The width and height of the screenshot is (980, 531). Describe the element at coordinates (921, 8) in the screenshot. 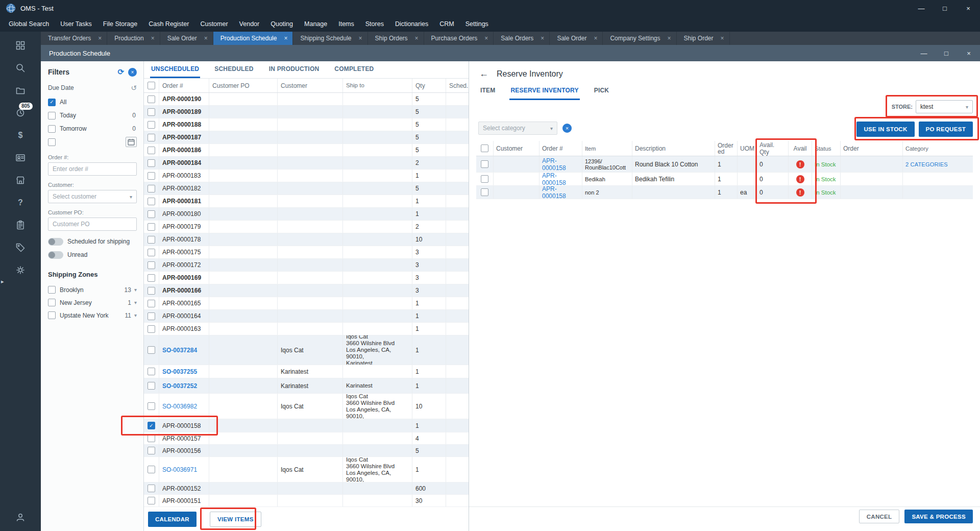

I see `minimize-icon: —` at that location.